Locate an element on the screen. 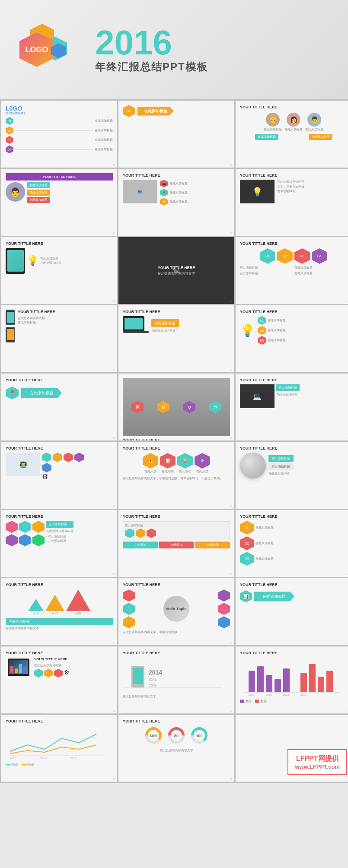 The height and width of the screenshot is (868, 348). r21-t2: 在此添加标题 is located at coordinates (265, 543).